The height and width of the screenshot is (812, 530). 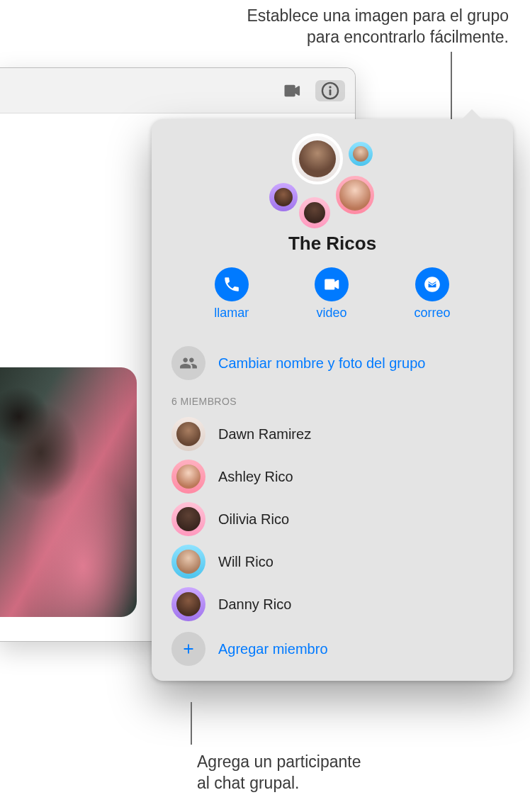 What do you see at coordinates (246, 562) in the screenshot?
I see `member-name: Will Rico` at bounding box center [246, 562].